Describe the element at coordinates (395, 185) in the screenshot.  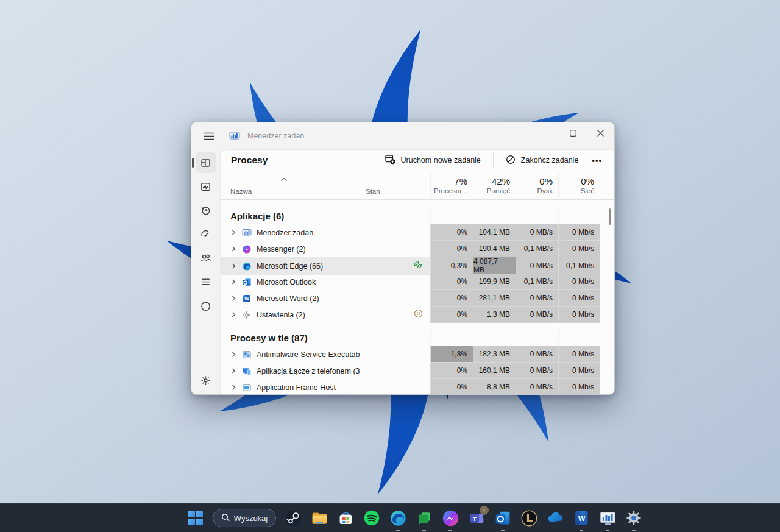
I see `column-status: Stan` at that location.